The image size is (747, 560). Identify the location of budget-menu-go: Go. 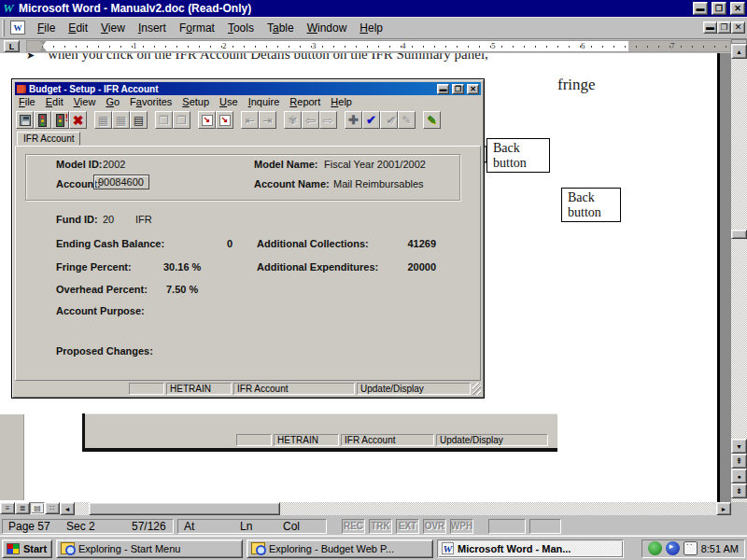
(112, 102).